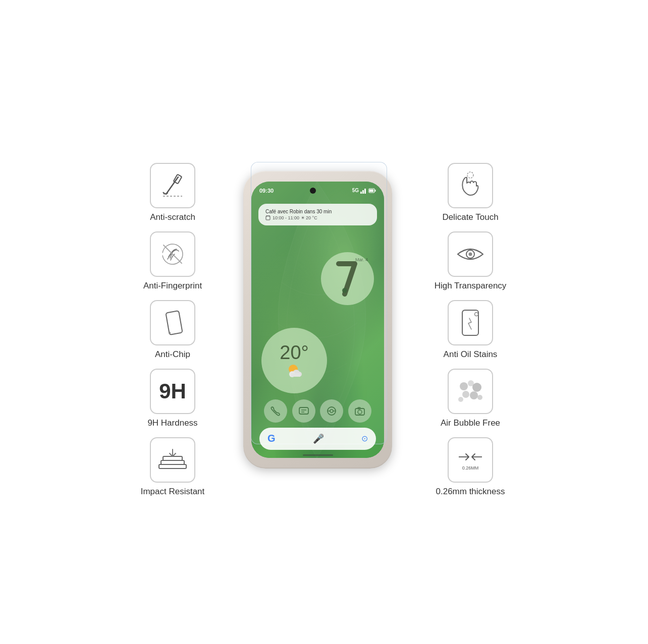  Describe the element at coordinates (173, 261) in the screenshot. I see `feature-anti-fingerprint: Anti-Fingerprint` at that location.